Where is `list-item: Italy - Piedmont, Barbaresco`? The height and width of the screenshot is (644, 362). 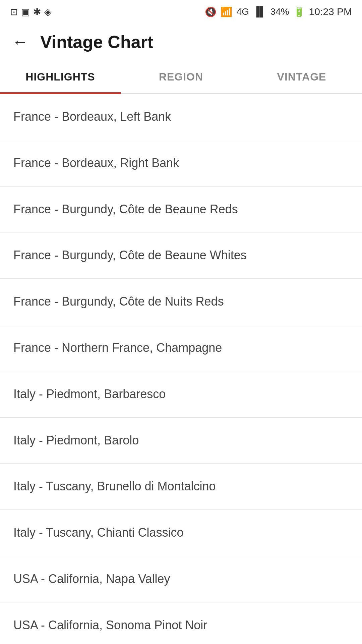 list-item: Italy - Piedmont, Barbaresco is located at coordinates (181, 394).